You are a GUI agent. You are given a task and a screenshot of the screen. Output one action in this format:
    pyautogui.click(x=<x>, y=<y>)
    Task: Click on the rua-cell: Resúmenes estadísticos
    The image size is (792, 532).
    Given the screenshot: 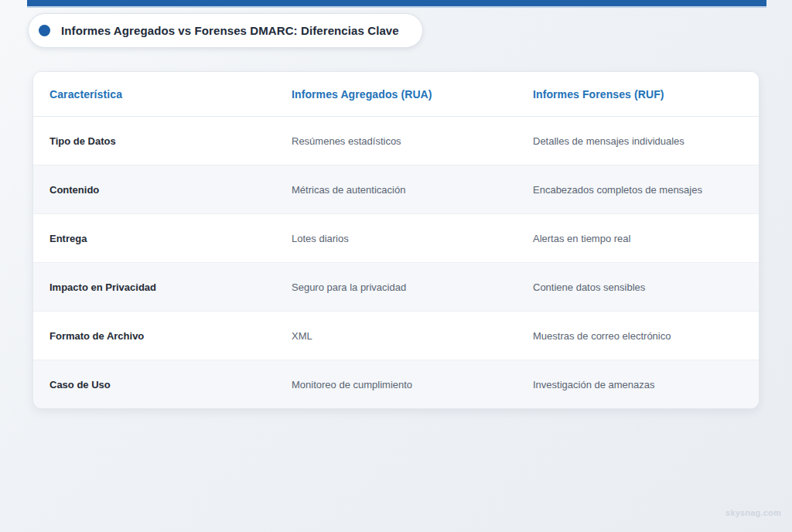 What is the action you would take?
    pyautogui.click(x=412, y=141)
    